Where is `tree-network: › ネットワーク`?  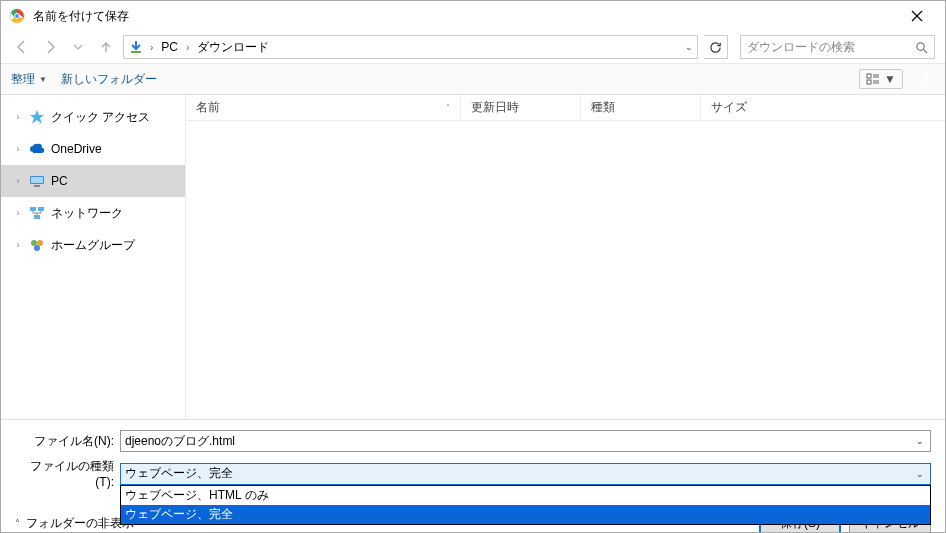
tree-network: › ネットワーク is located at coordinates (93, 213).